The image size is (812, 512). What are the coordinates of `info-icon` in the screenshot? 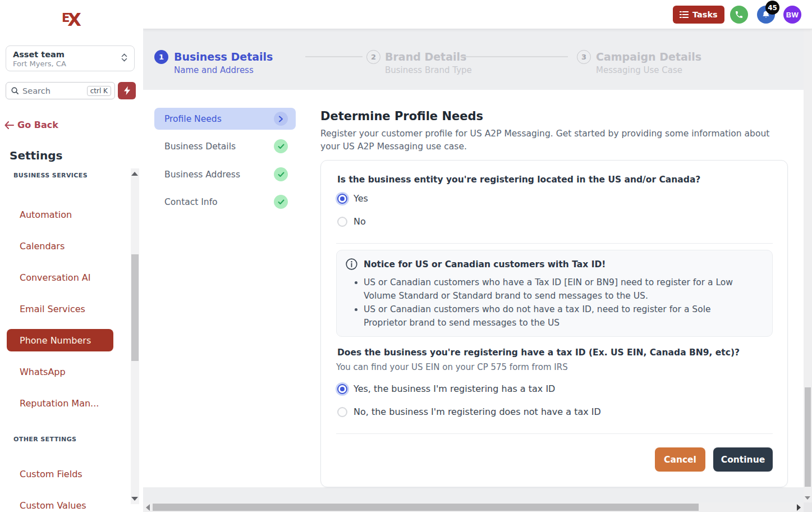 It's located at (351, 264).